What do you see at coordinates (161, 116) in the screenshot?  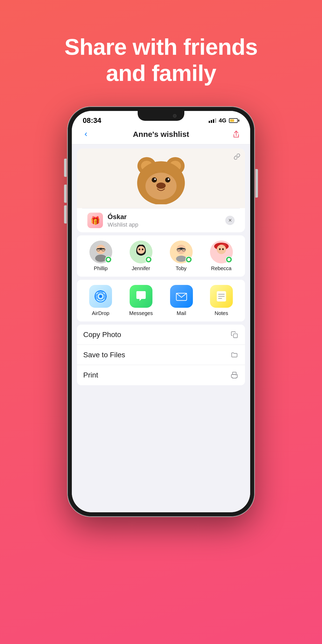 I see `notch` at bounding box center [161, 116].